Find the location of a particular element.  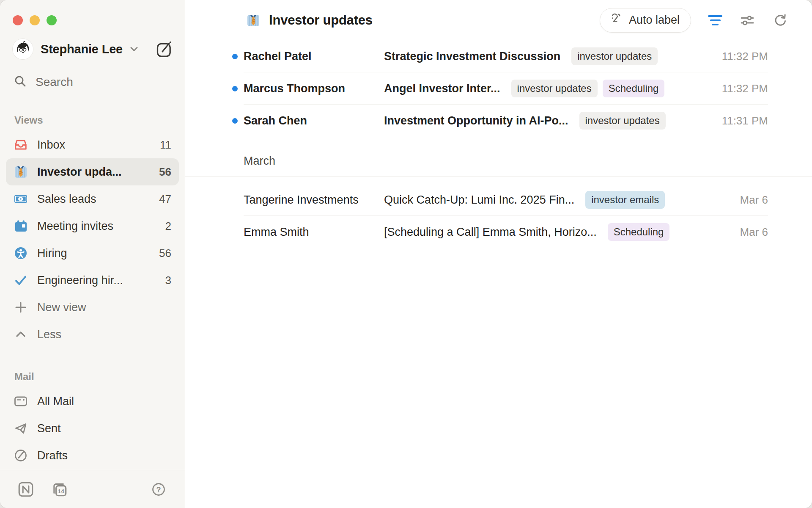

view-actions: New viewLess is located at coordinates (92, 321).